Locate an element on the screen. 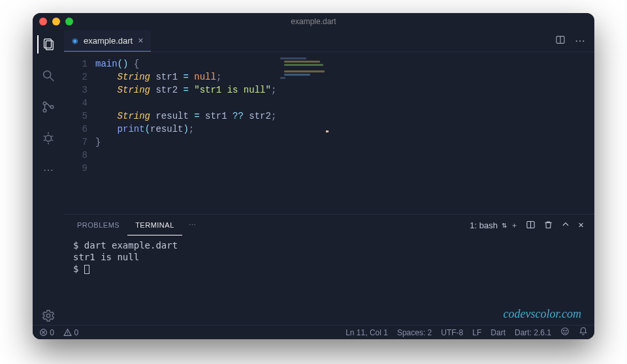 The width and height of the screenshot is (627, 364). terminal-line: $ dart example.dart is located at coordinates (329, 245).